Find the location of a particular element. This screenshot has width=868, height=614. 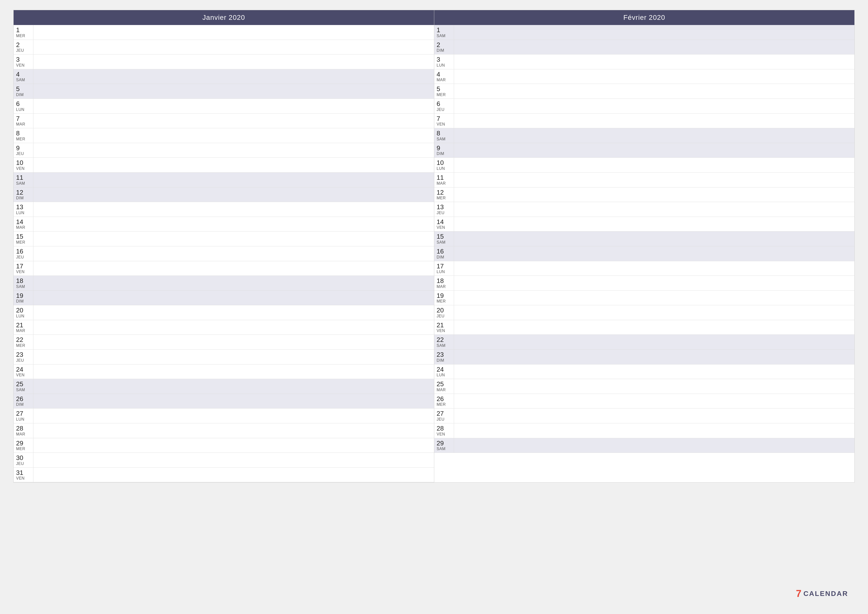

day-row: 7VEN is located at coordinates (645, 121).